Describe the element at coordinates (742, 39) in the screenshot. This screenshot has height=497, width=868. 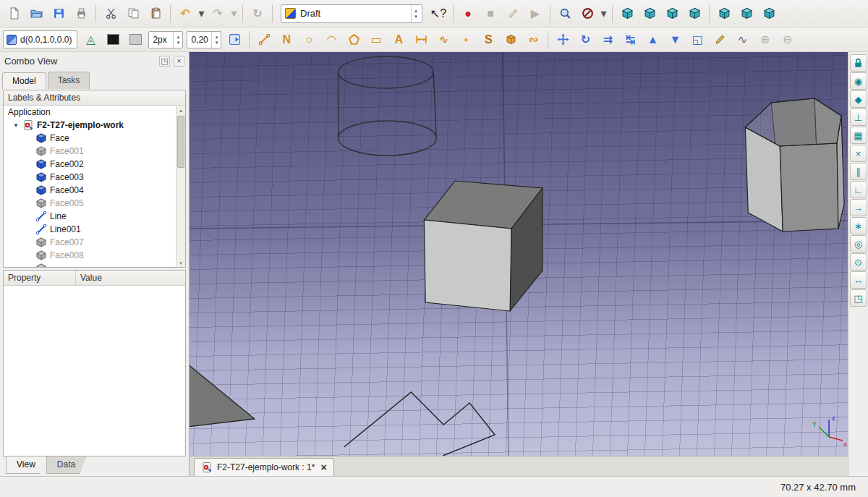
I see `draft-wire-to-bspline-button: ∿` at that location.